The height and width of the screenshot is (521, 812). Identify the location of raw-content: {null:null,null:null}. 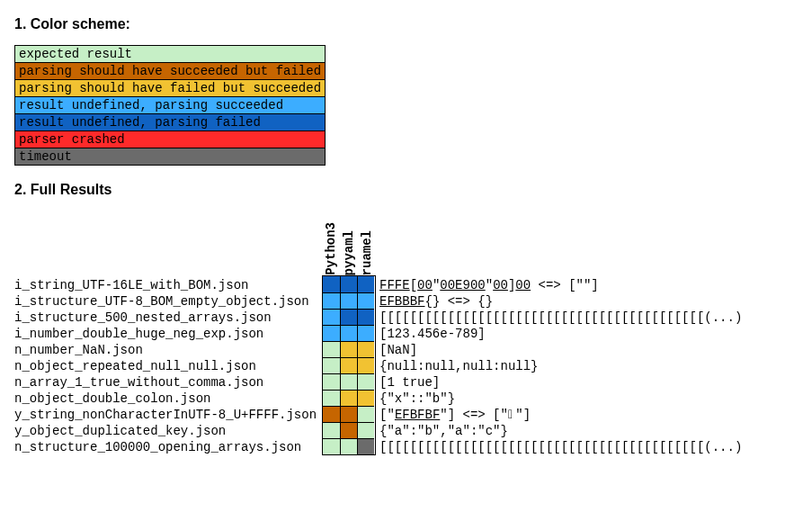
(561, 366).